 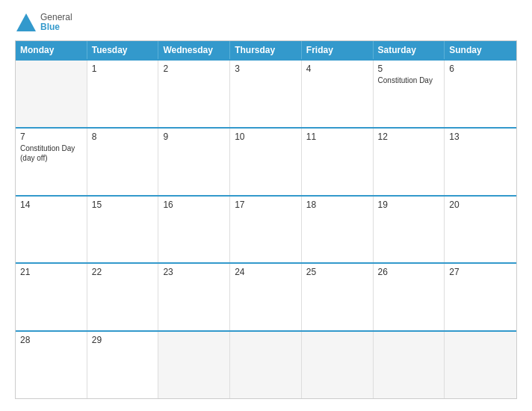 I want to click on day-number: 12, so click(x=409, y=137).